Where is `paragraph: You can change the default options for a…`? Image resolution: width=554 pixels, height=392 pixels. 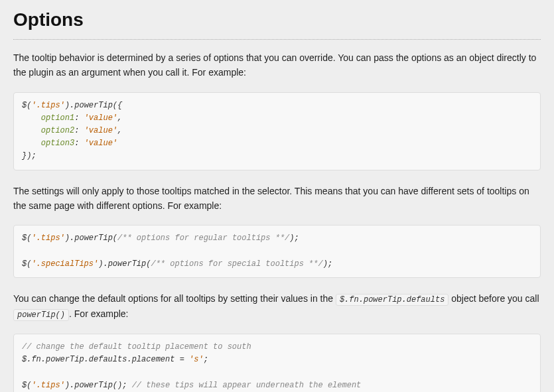
paragraph: You can change the default options for a… is located at coordinates (277, 306).